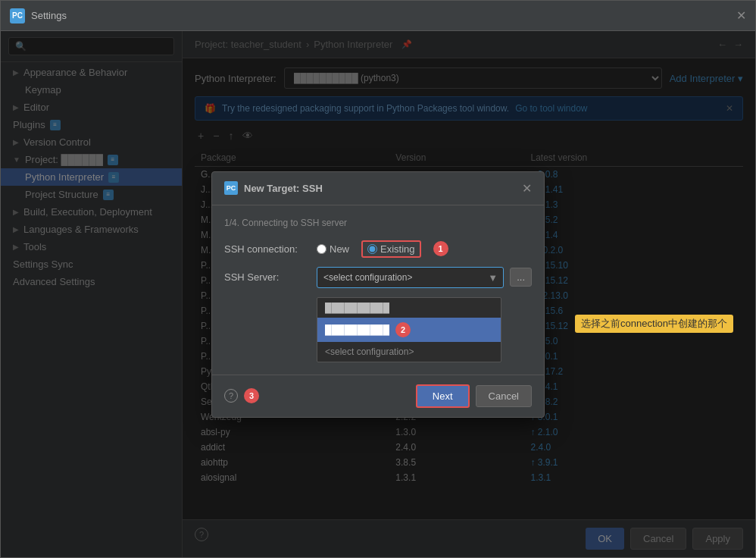 The image size is (756, 558). What do you see at coordinates (527, 188) in the screenshot?
I see `modal-close-button: ✕` at bounding box center [527, 188].